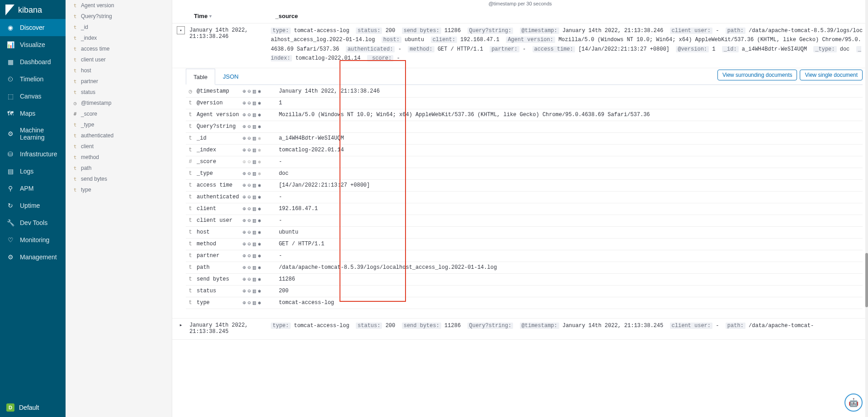  Describe the element at coordinates (33, 408) in the screenshot. I see `sidebar-footer: D Default` at that location.